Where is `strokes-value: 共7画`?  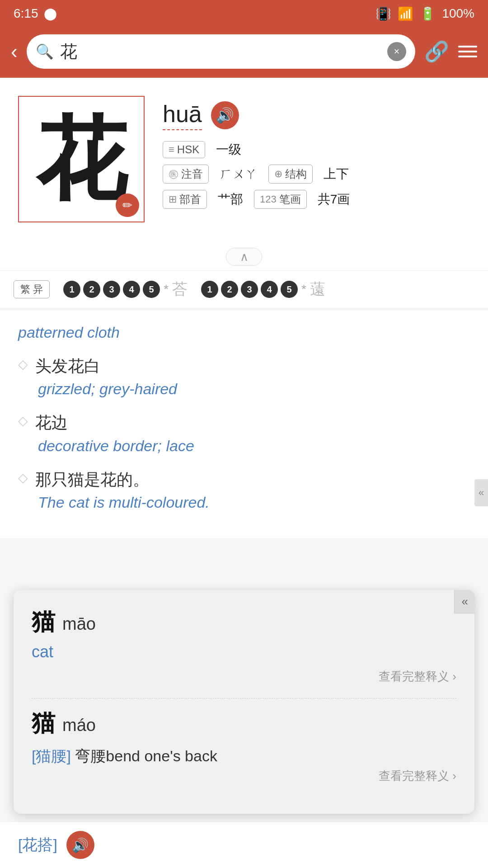 strokes-value: 共7画 is located at coordinates (334, 199).